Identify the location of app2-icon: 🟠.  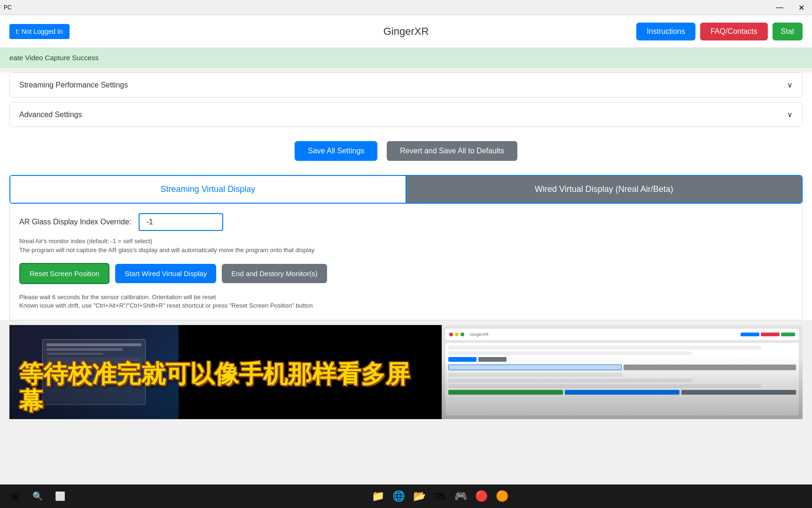
(502, 496).